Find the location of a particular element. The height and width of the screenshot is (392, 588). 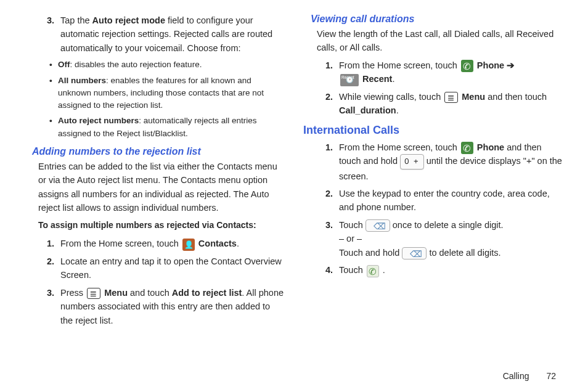

page-number: 72 is located at coordinates (551, 376).